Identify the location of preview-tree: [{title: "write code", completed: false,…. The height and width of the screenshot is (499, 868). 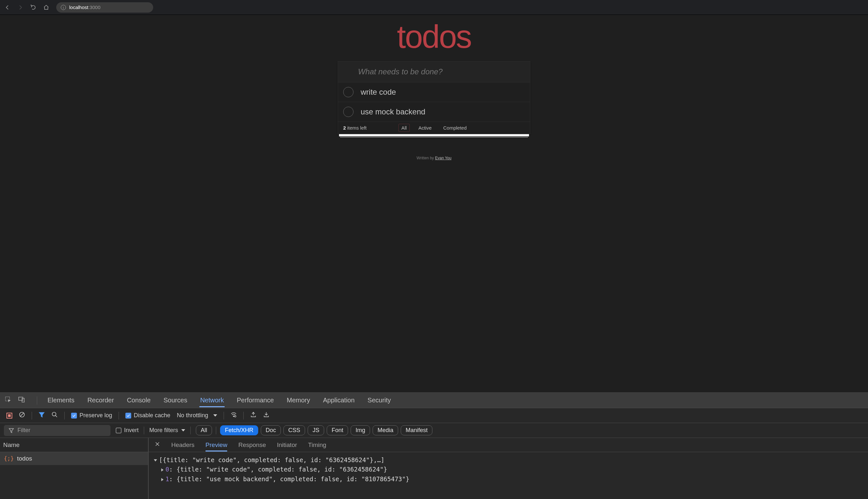
(509, 476).